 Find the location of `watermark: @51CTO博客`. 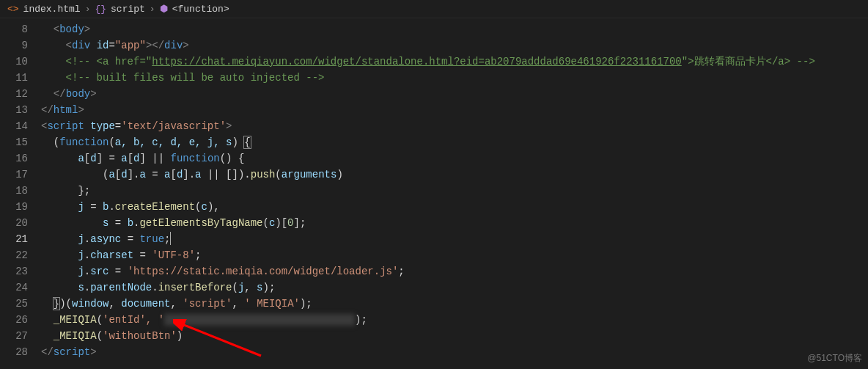

watermark: @51CTO博客 is located at coordinates (834, 358).